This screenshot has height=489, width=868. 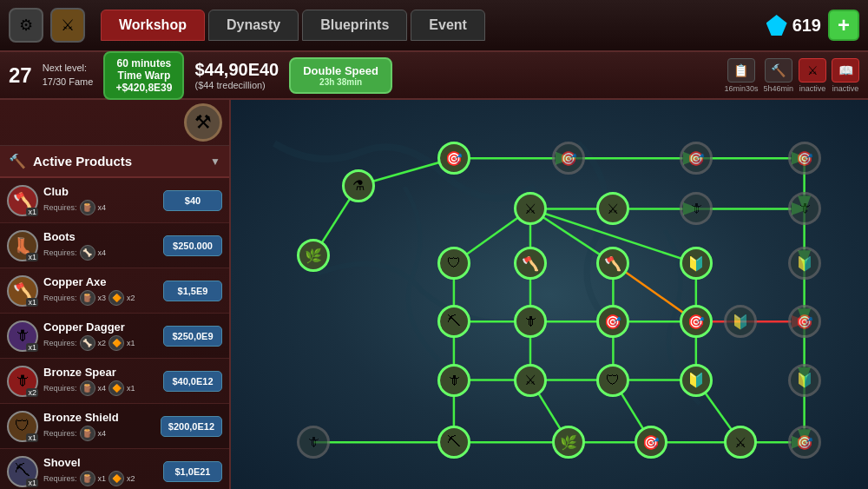 What do you see at coordinates (448, 25) in the screenshot?
I see `tab-event: Event` at bounding box center [448, 25].